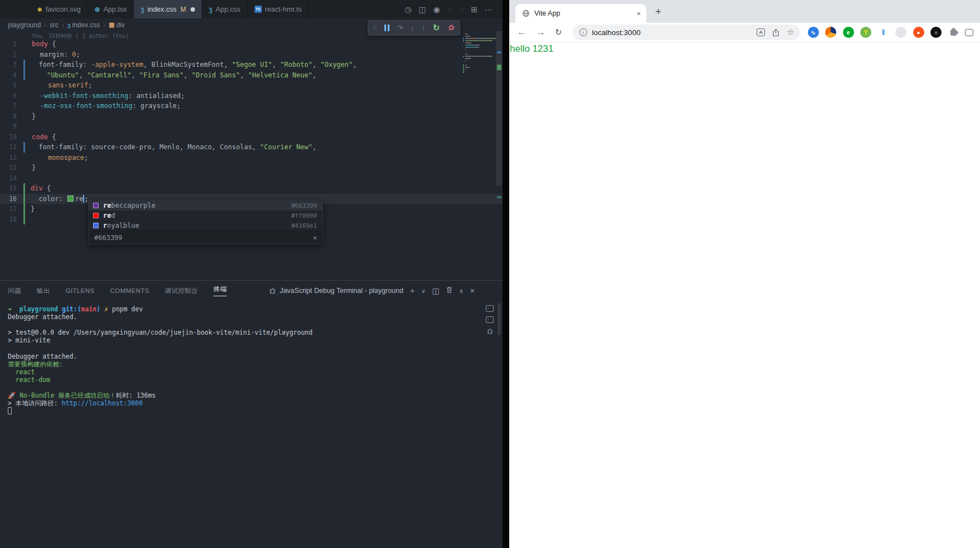  What do you see at coordinates (251, 55) in the screenshot?
I see `code-line-2: 2 margin: 0;` at bounding box center [251, 55].